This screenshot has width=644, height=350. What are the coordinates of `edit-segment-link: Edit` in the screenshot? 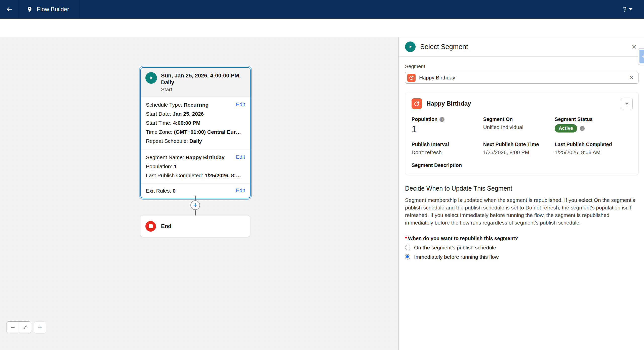 It's located at (240, 157).